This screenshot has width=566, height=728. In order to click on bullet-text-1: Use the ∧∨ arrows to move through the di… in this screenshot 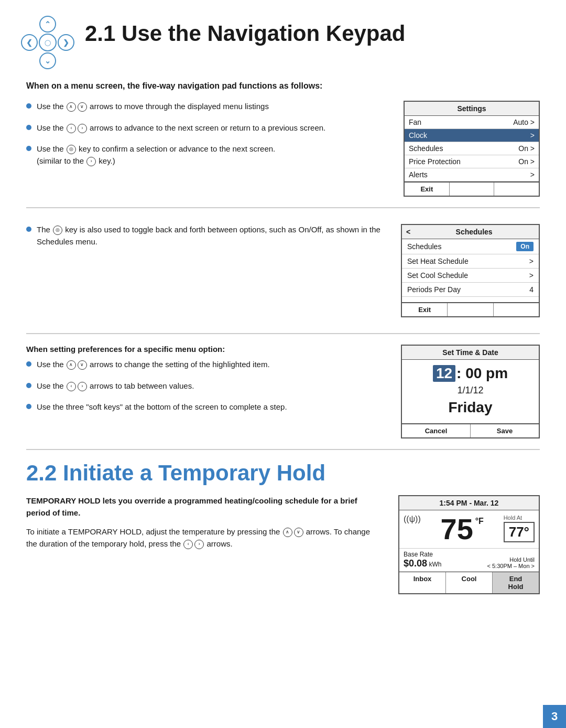, I will do `click(153, 107)`.